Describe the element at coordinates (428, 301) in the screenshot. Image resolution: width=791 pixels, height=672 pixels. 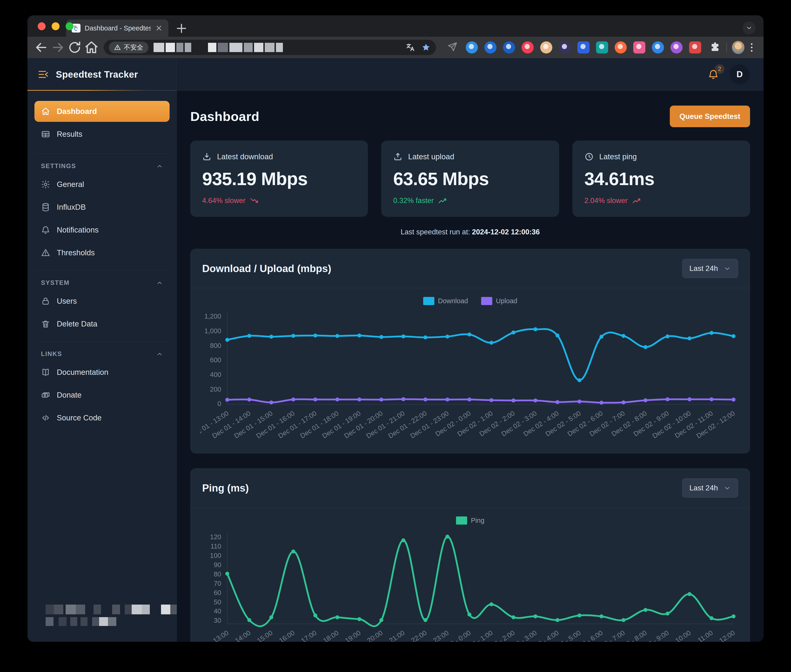
I see `legend-swatch` at that location.